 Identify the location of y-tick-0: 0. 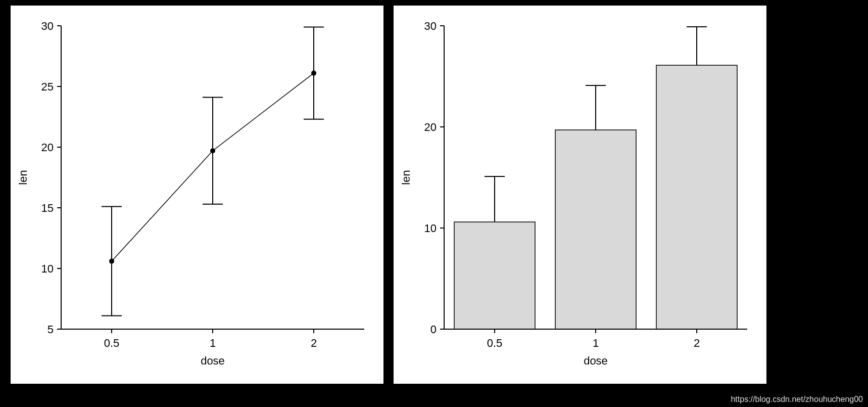
(433, 330).